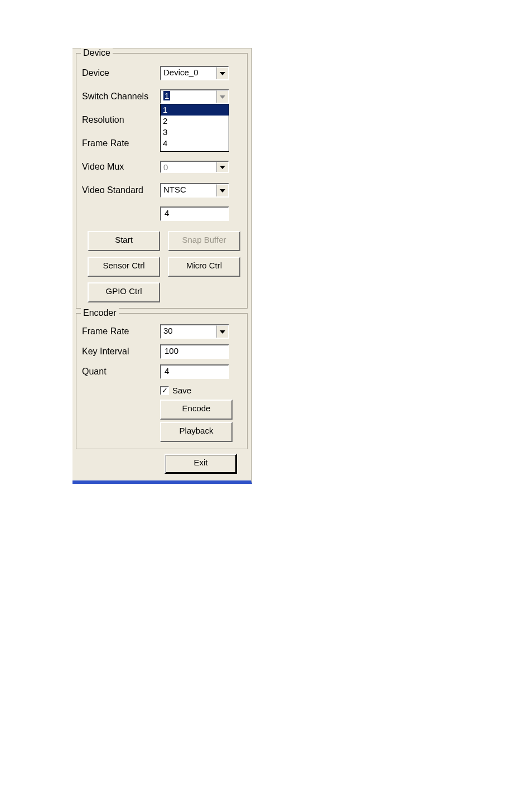  Describe the element at coordinates (196, 410) in the screenshot. I see `encode-button: Encode` at that location.